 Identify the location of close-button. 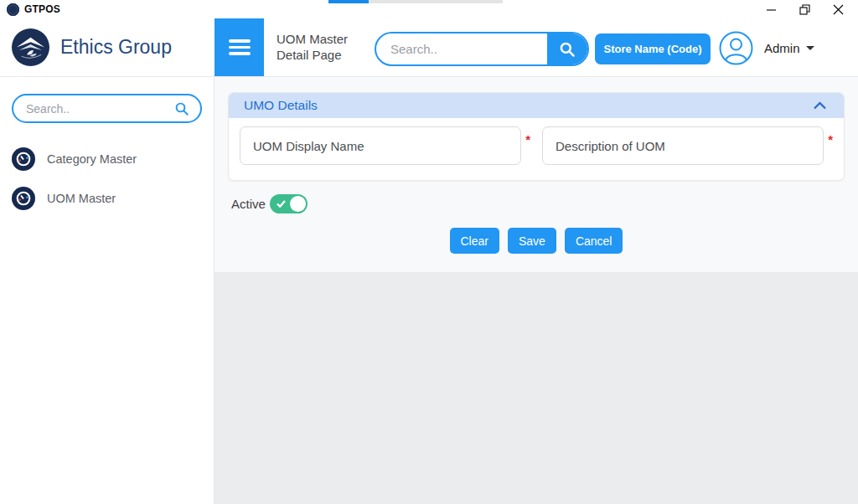
(838, 9).